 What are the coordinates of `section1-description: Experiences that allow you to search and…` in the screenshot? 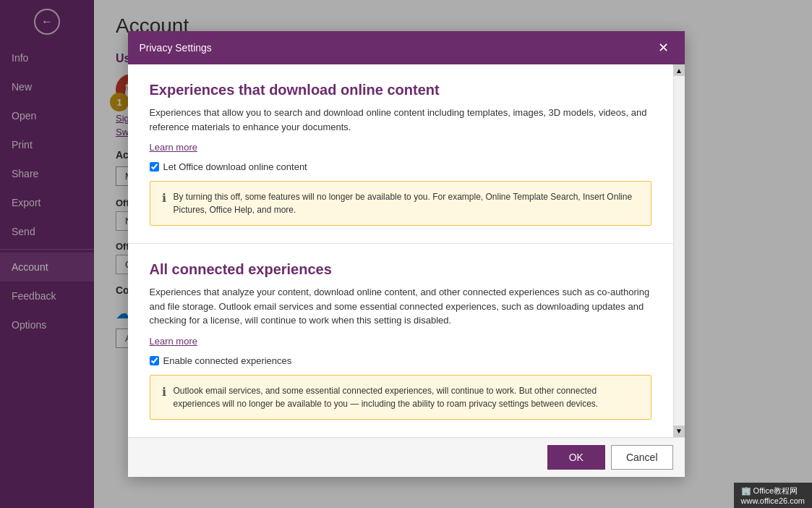 It's located at (401, 120).